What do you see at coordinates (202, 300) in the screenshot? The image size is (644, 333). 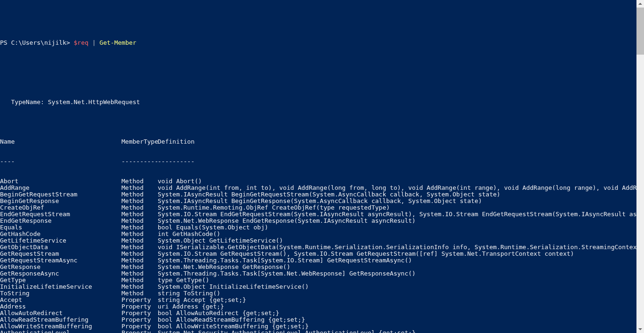 I see `cell-definition: string Accept {get;set;}` at bounding box center [202, 300].